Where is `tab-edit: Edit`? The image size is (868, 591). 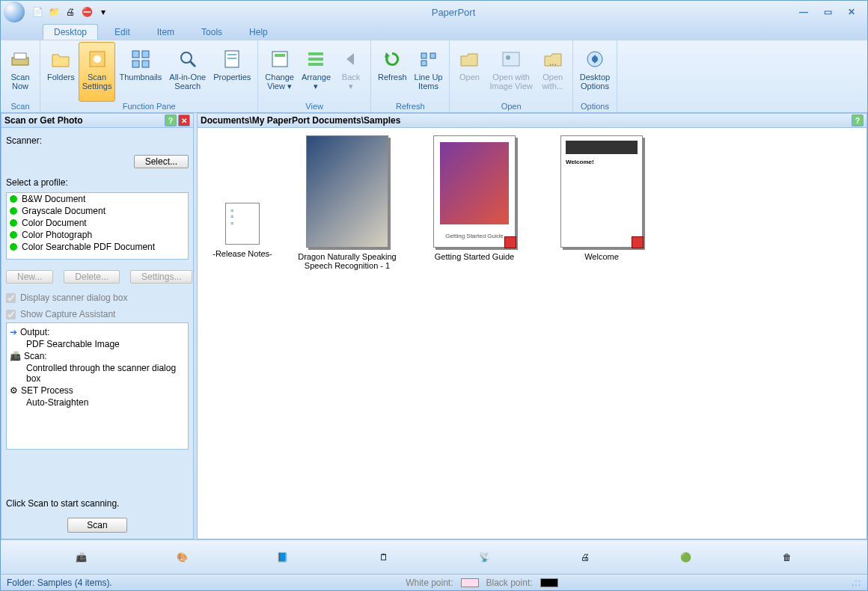 tab-edit: Edit is located at coordinates (123, 32).